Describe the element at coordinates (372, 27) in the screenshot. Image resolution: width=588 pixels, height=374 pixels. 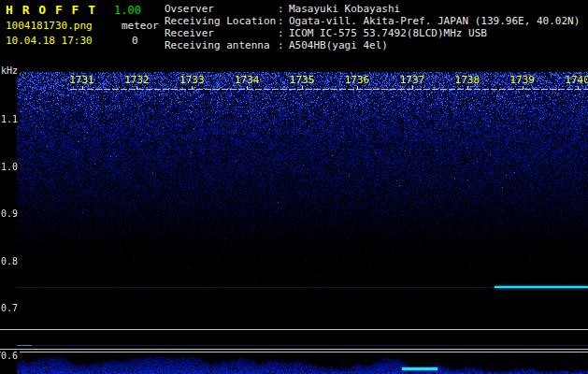
I see `station-info-block: Ovserver:Masayuki Kobayashi Receiving Lo…` at that location.